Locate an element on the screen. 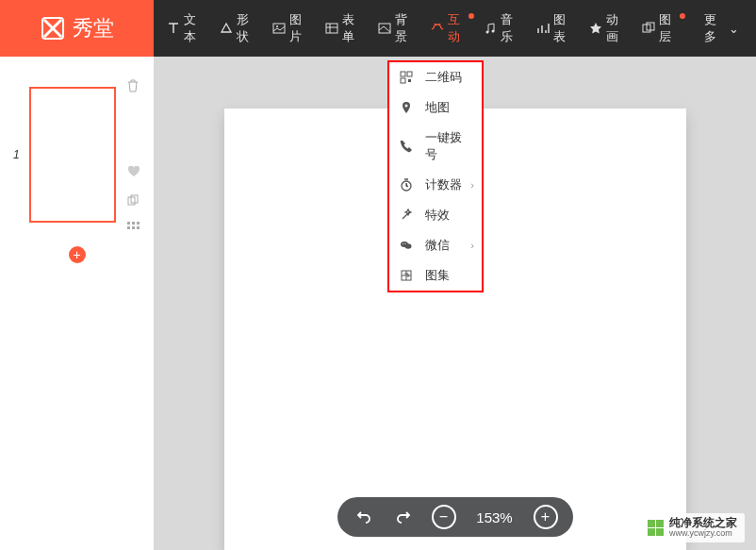  dropdown-item-counter: 计数器 › is located at coordinates (436, 185).